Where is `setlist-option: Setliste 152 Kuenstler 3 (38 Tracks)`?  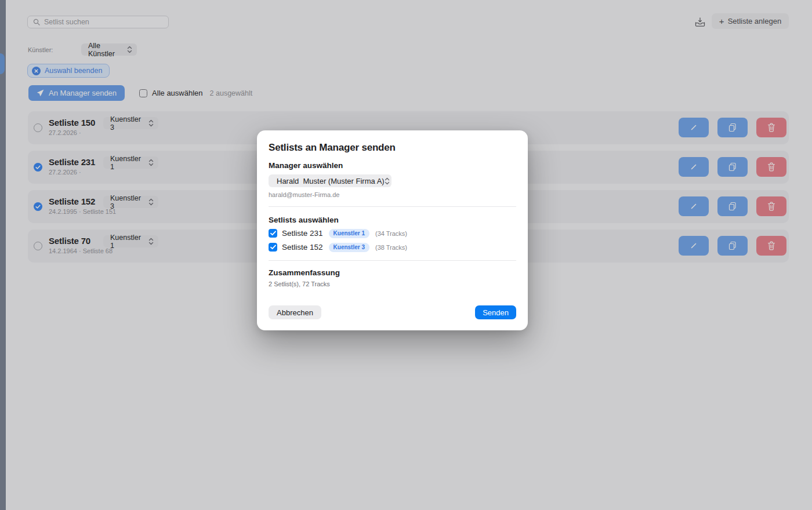
setlist-option: Setliste 152 Kuenstler 3 (38 Tracks) is located at coordinates (392, 247).